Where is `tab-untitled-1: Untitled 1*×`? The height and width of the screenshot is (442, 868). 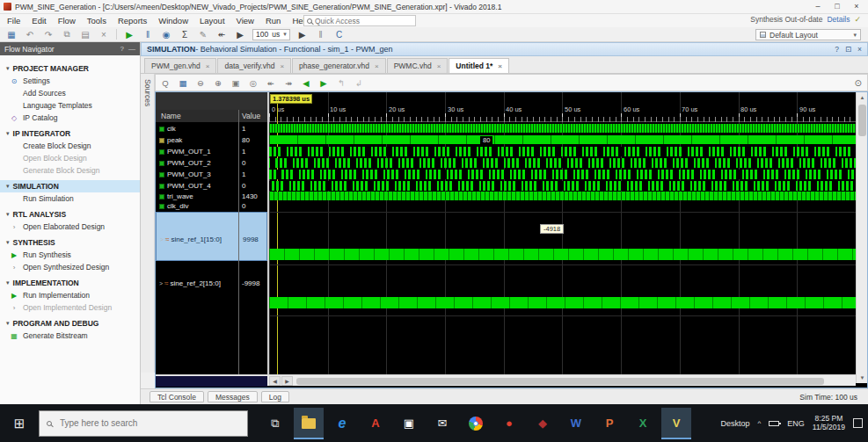 tab-untitled-1: Untitled 1*× is located at coordinates (478, 65).